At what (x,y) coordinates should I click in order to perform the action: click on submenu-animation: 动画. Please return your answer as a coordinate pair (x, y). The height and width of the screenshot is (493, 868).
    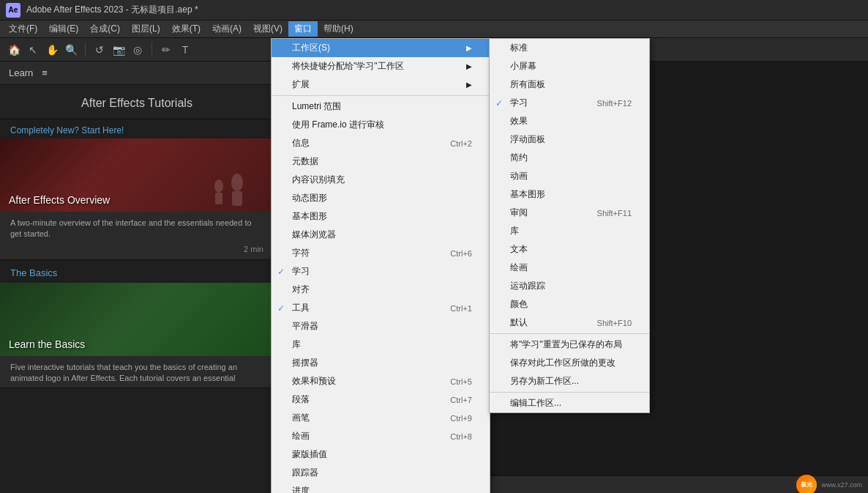
    Looking at the image, I should click on (569, 176).